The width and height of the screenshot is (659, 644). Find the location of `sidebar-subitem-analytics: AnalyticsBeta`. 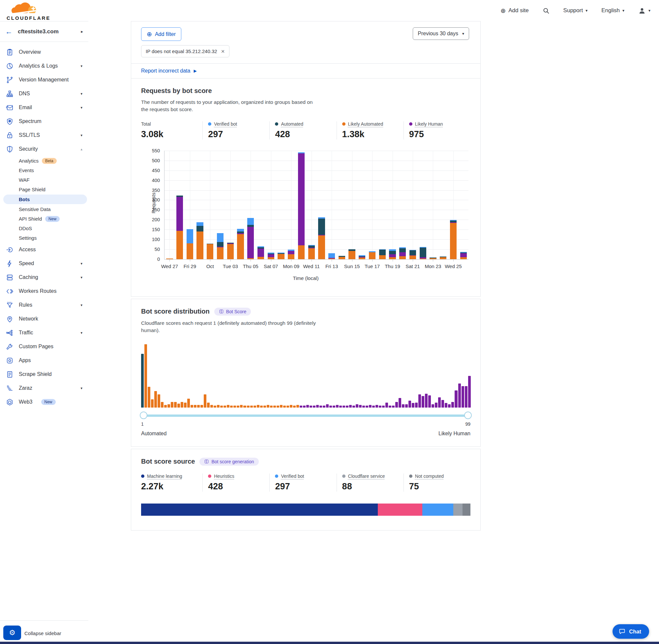

sidebar-subitem-analytics: AnalyticsBeta is located at coordinates (44, 161).